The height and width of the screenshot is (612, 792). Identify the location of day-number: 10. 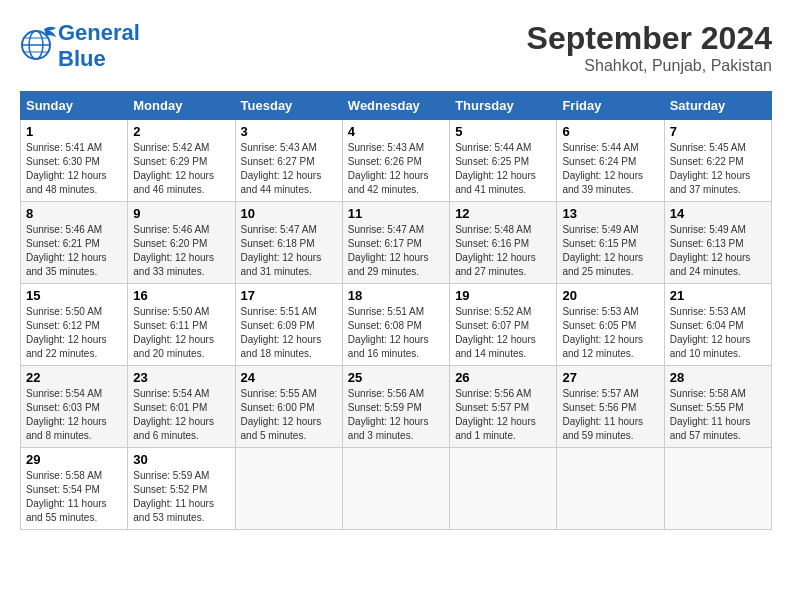
(289, 214).